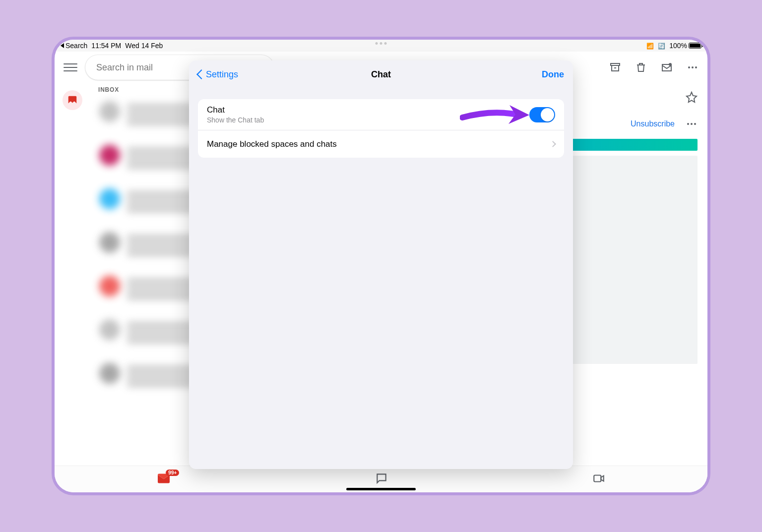  What do you see at coordinates (686, 46) in the screenshot?
I see `battery-indicator: 100%` at bounding box center [686, 46].